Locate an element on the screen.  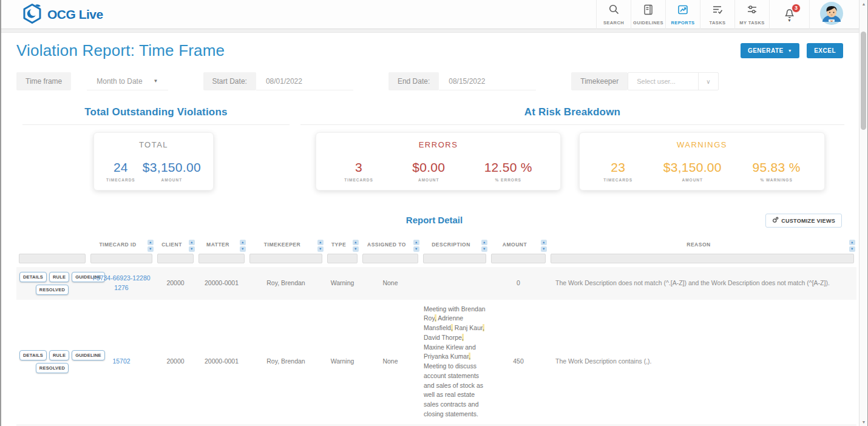
nav-item-guidelines: GUIDELINES is located at coordinates (648, 15).